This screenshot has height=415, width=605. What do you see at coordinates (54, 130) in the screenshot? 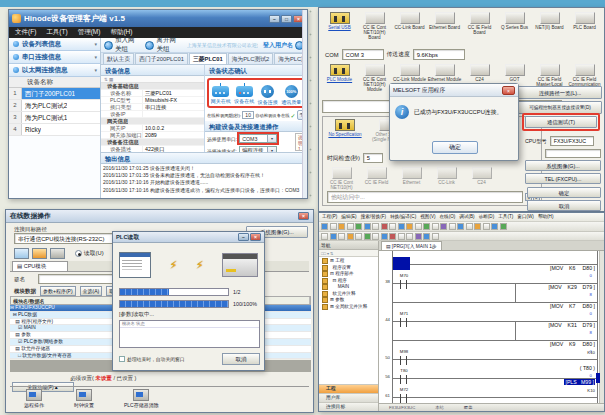
I see `device-row: 4 Ricky` at bounding box center [54, 130].